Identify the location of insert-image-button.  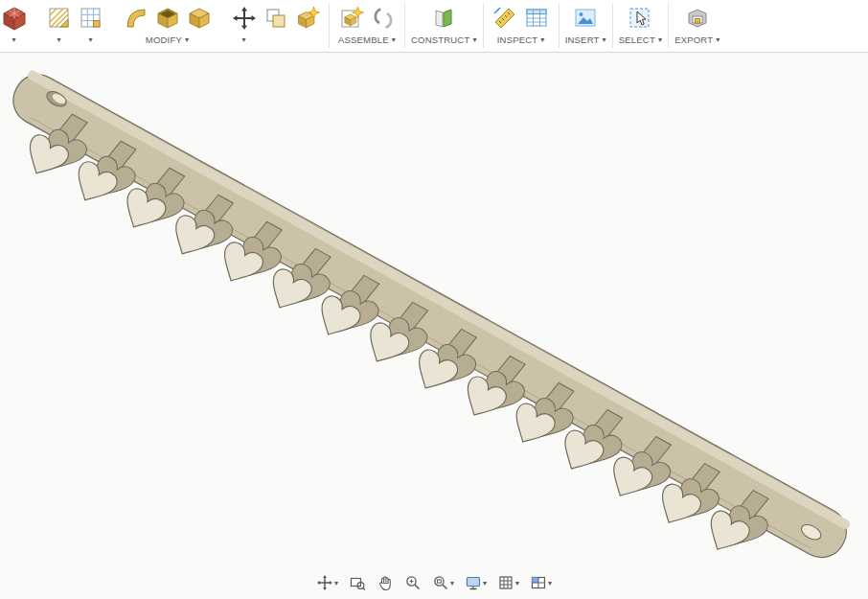
(586, 18).